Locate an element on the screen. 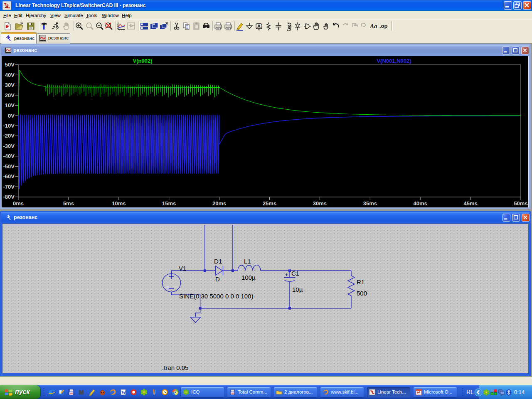  svg-text: Aa is located at coordinates (373, 26).